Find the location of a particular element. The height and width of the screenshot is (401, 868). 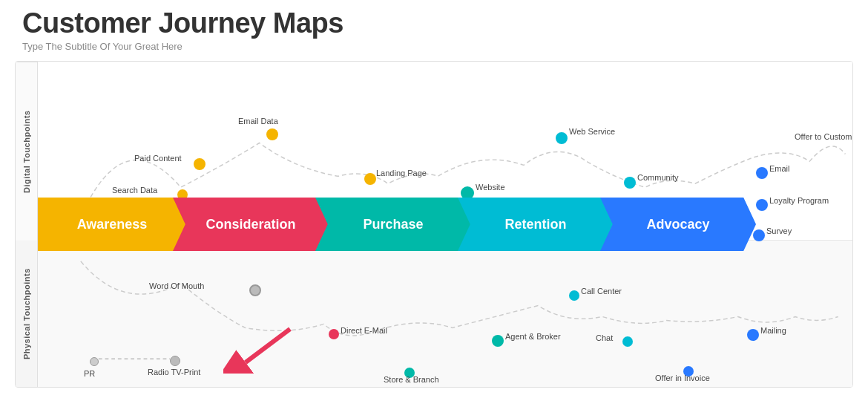

retention-label: Retention is located at coordinates (536, 224).